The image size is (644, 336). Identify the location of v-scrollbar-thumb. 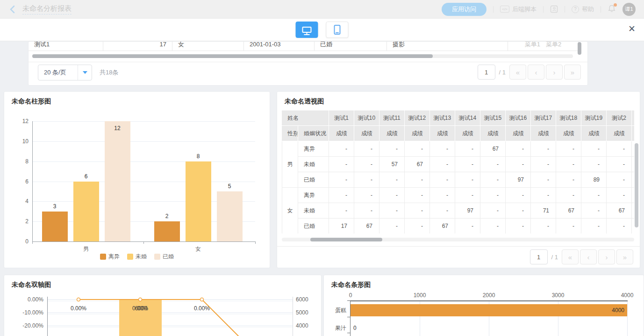
(580, 49).